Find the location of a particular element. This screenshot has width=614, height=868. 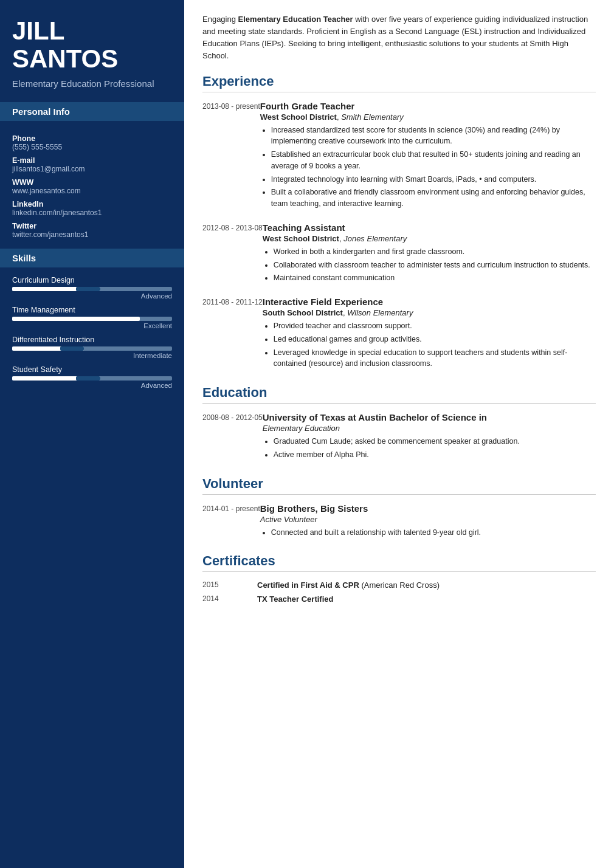

entry-bullets: Increased standardized test score for st… is located at coordinates (428, 167).